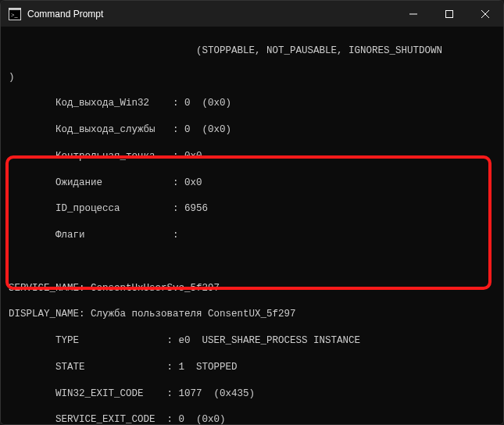 The width and height of the screenshot is (504, 425). I want to click on output-line: (STOPPABLE, NOT_PAUSABLE, IGNORES_SHUTDO…, so click(252, 52).